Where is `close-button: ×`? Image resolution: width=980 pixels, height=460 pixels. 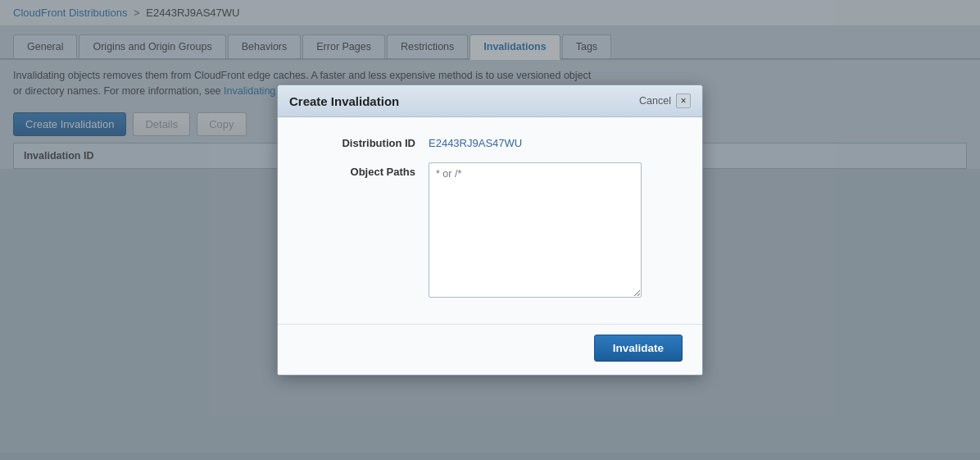 close-button: × is located at coordinates (683, 101).